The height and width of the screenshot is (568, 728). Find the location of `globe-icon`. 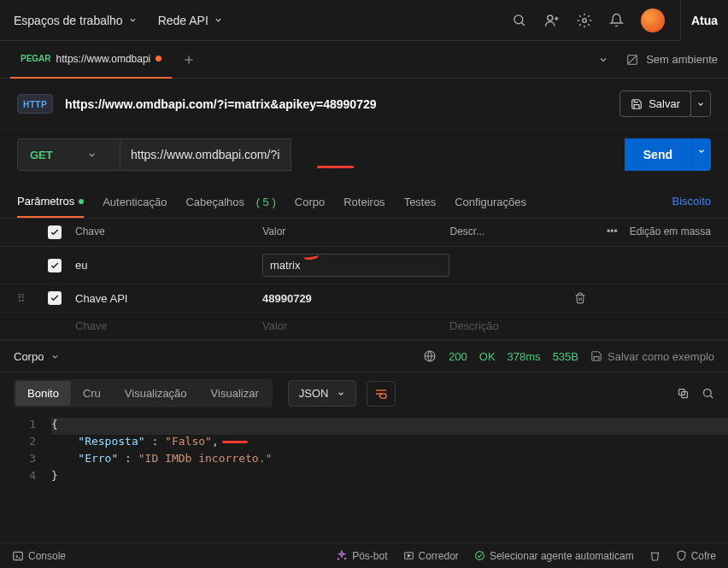

globe-icon is located at coordinates (430, 356).